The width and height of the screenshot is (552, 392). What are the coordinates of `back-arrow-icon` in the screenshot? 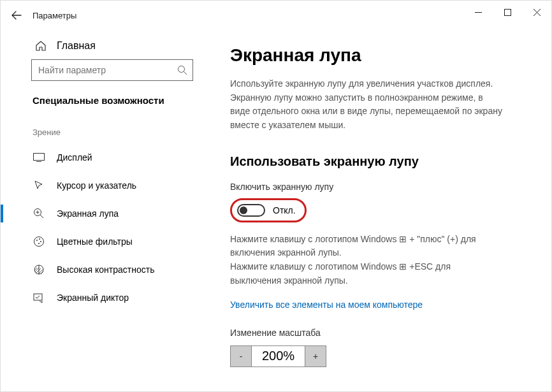 It's located at (17, 15).